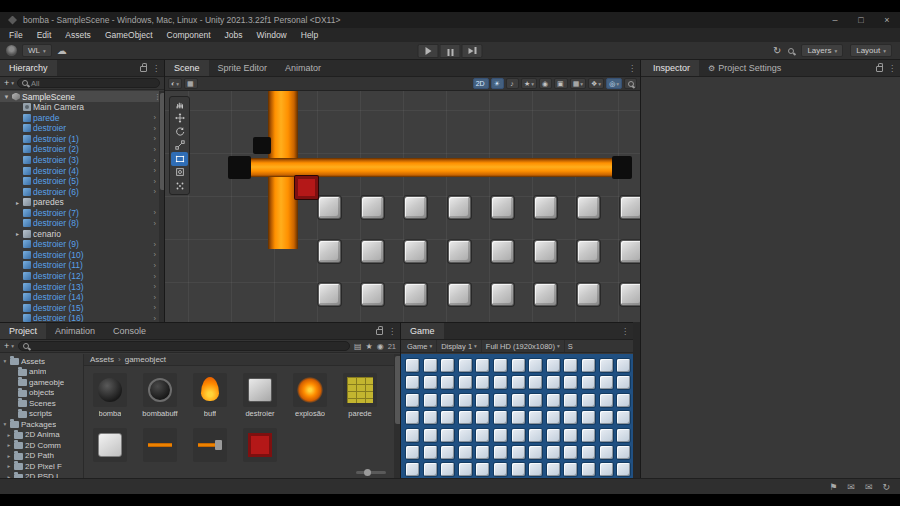 This screenshot has width=900, height=506. Describe the element at coordinates (191, 84) in the screenshot. I see `scene-tool-button: ▦` at that location.